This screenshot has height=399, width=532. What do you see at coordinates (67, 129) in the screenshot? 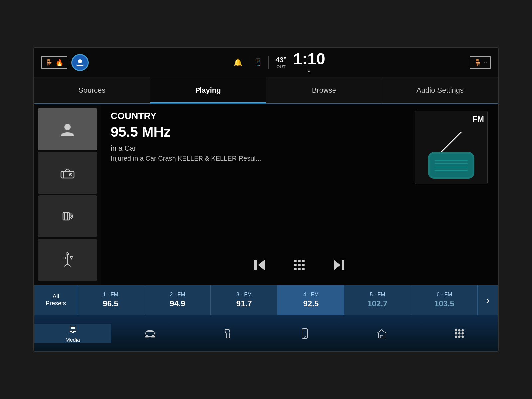
I see `profile-source-icon` at bounding box center [67, 129].